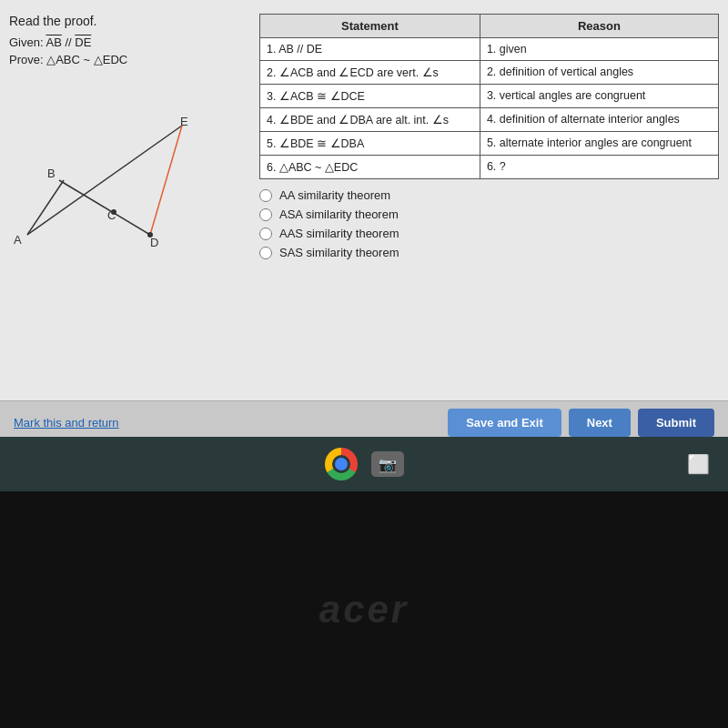 The width and height of the screenshot is (728, 728). What do you see at coordinates (339, 233) in the screenshot?
I see `label-aas: AAS similarity theorem` at bounding box center [339, 233].